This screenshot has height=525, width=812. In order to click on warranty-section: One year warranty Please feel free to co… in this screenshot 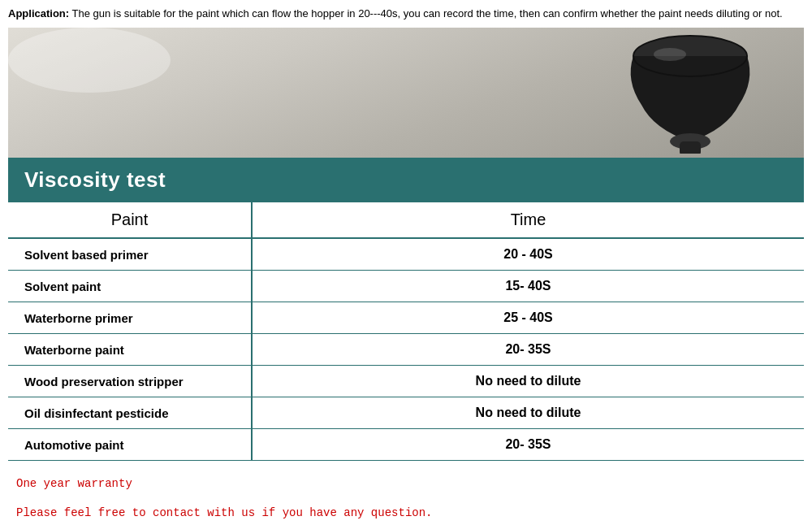, I will do `click(406, 492)`.